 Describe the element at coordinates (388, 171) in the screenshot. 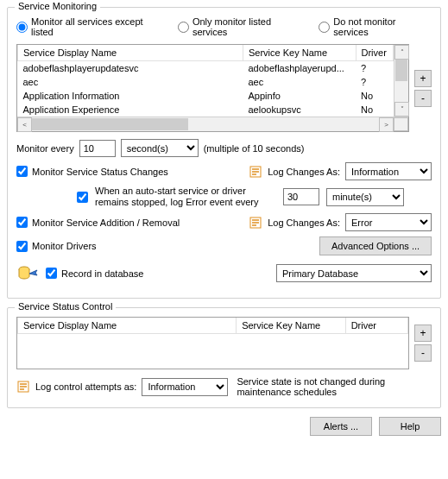

I see `log-as-select-1: Information` at that location.